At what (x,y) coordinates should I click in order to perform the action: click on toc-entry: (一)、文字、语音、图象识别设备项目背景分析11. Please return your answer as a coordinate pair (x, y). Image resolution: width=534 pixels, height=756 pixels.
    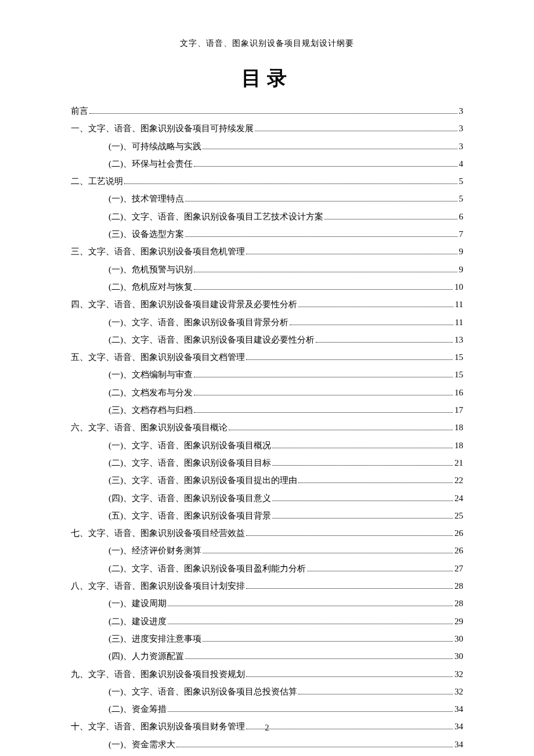
    Looking at the image, I should click on (267, 322).